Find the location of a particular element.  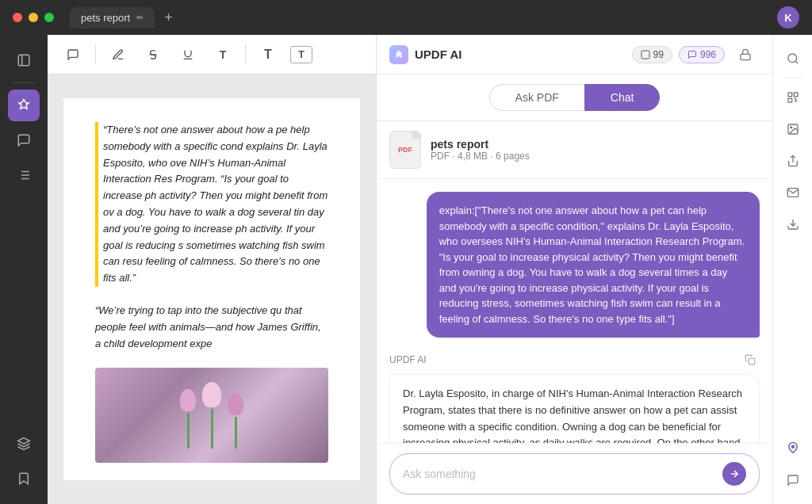

document-paragraph-2: “We’re trying to tap into the subjective… is located at coordinates (212, 327).